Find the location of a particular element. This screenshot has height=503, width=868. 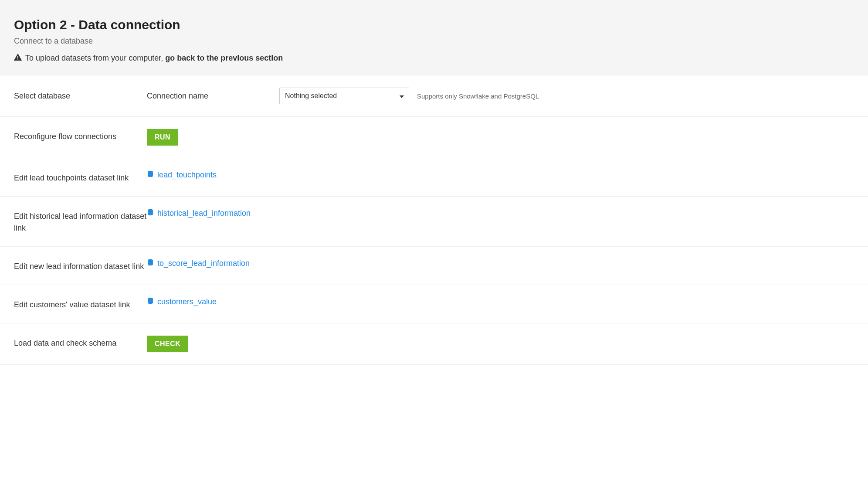

row-dataset: Edit new lead information dataset linkto… is located at coordinates (434, 266).